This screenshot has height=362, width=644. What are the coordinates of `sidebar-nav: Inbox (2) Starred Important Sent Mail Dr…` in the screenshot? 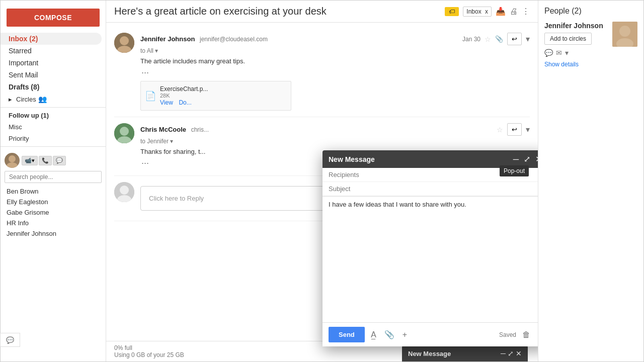 It's located at (53, 63).